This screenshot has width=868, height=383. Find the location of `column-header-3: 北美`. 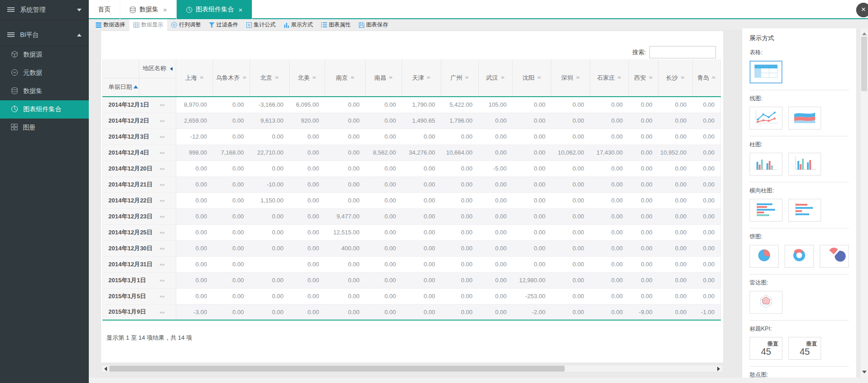

column-header-3: 北美 is located at coordinates (307, 78).